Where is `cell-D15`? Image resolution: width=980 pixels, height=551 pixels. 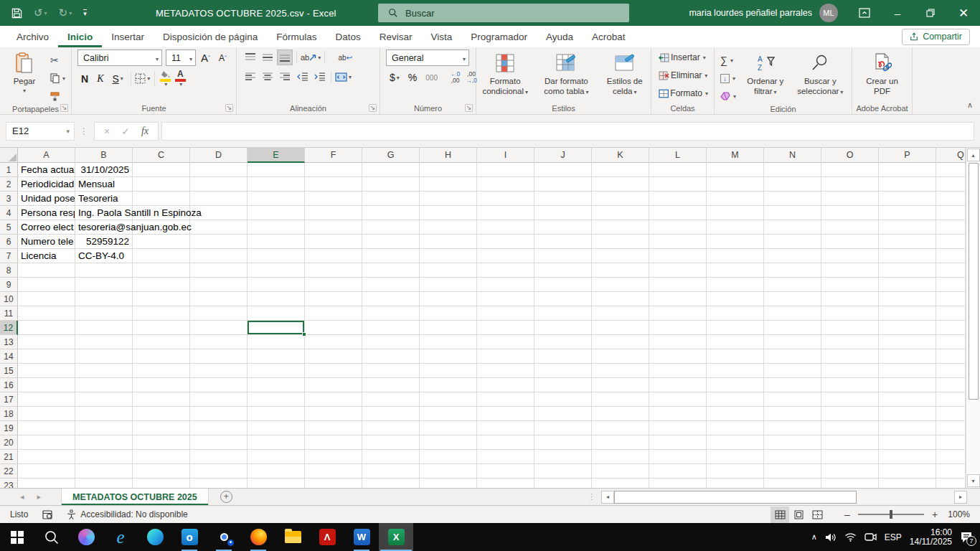
cell-D15 is located at coordinates (219, 371).